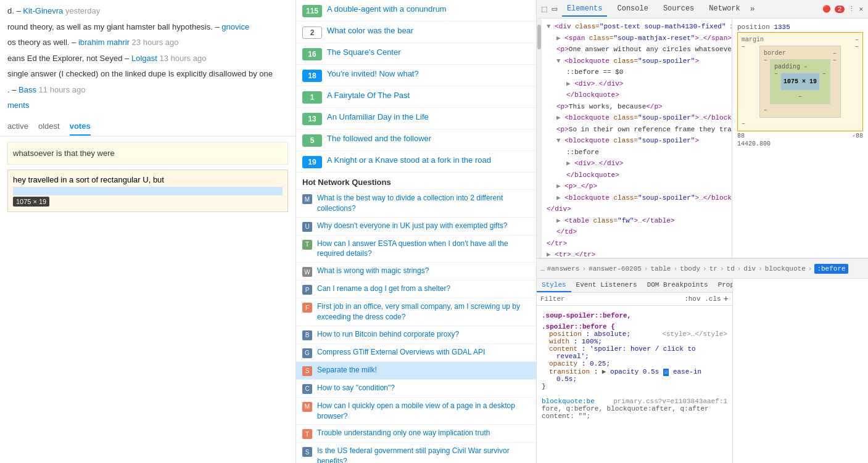 Image resolution: width=868 pixels, height=463 pixels. What do you see at coordinates (416, 388) in the screenshot?
I see `hnq-item-9: C How to say "condition"?` at bounding box center [416, 388].